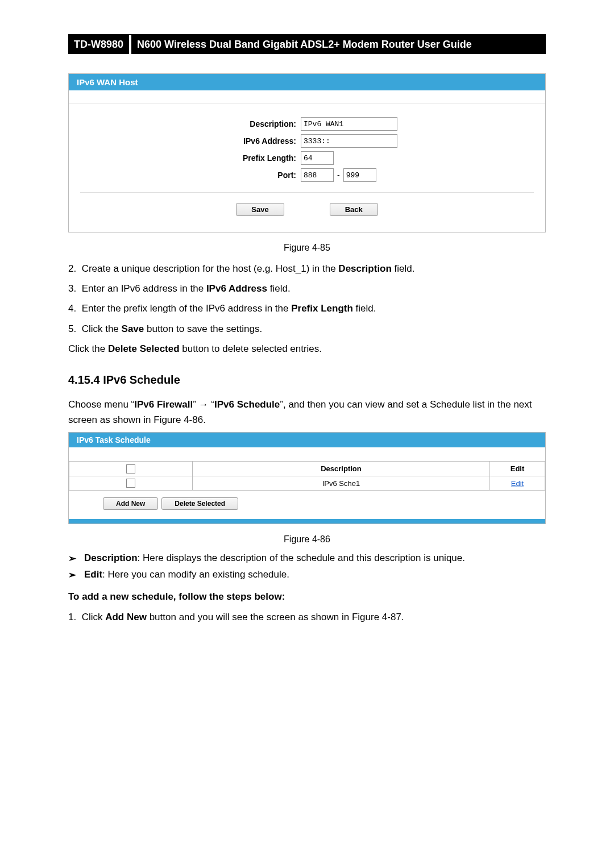 The image size is (614, 868). Describe the element at coordinates (307, 412) in the screenshot. I see `schedule-intro: Choose menu “IPv6 Firewall” → “IPv6 Sche…` at that location.